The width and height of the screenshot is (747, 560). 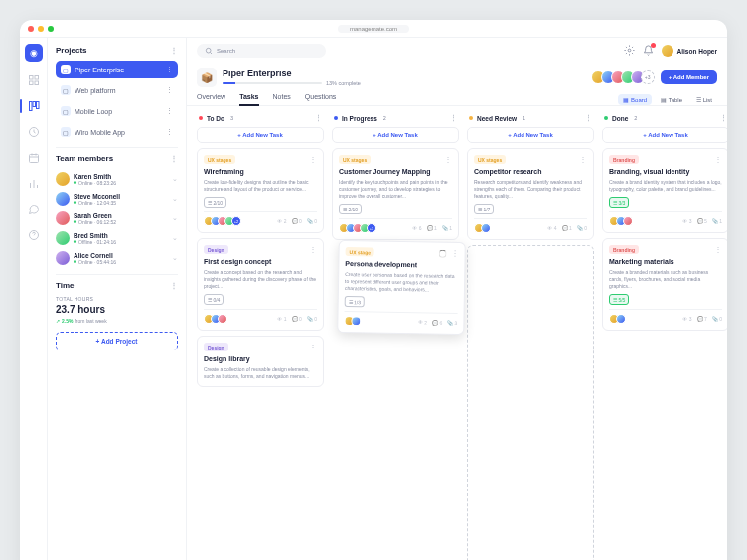 I want to click on settings-icon, so click(x=630, y=52).